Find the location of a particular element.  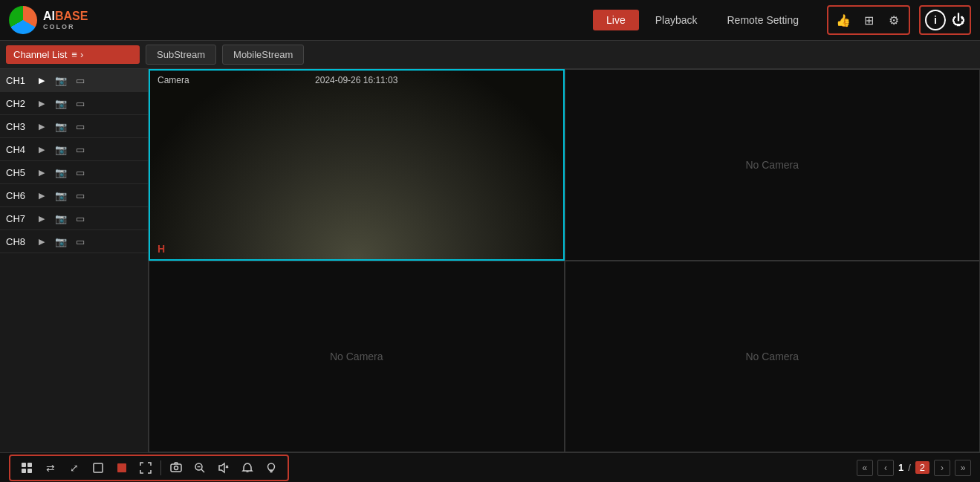

first-page-button: « is located at coordinates (865, 468).